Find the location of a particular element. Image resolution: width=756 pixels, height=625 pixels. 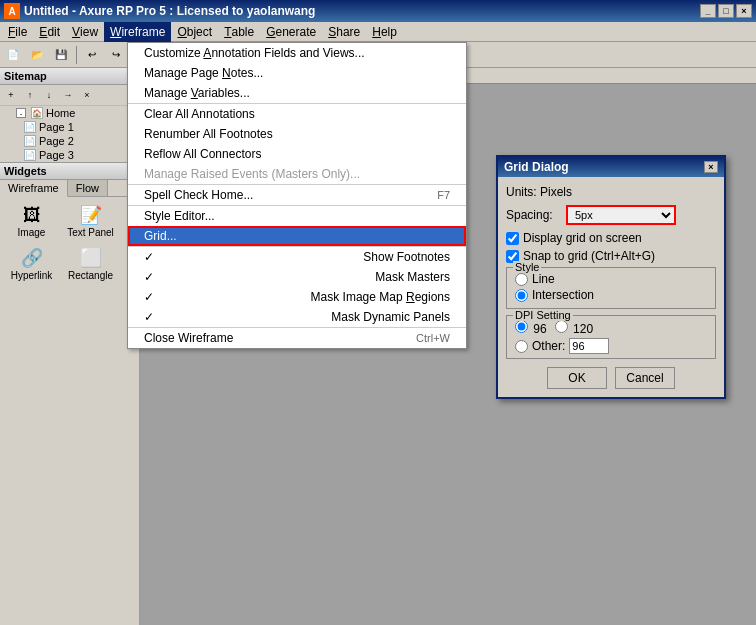

menu-object: Object is located at coordinates (194, 32).